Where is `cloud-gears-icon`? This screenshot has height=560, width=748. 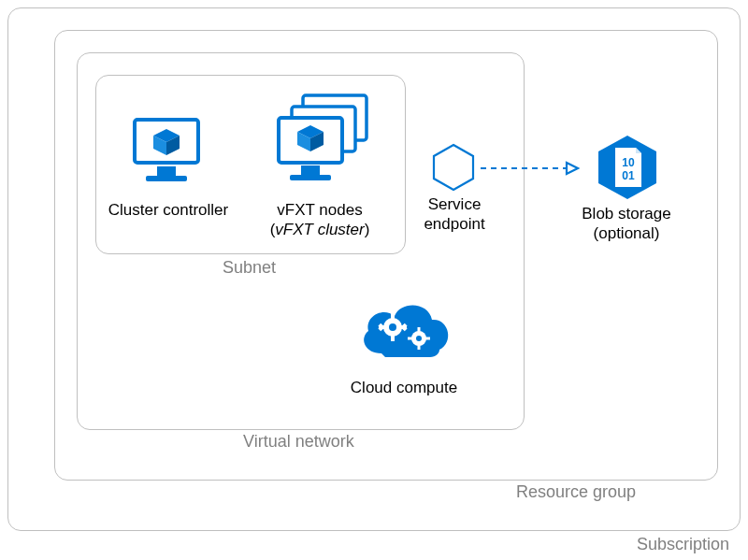
cloud-gears-icon is located at coordinates (405, 332).